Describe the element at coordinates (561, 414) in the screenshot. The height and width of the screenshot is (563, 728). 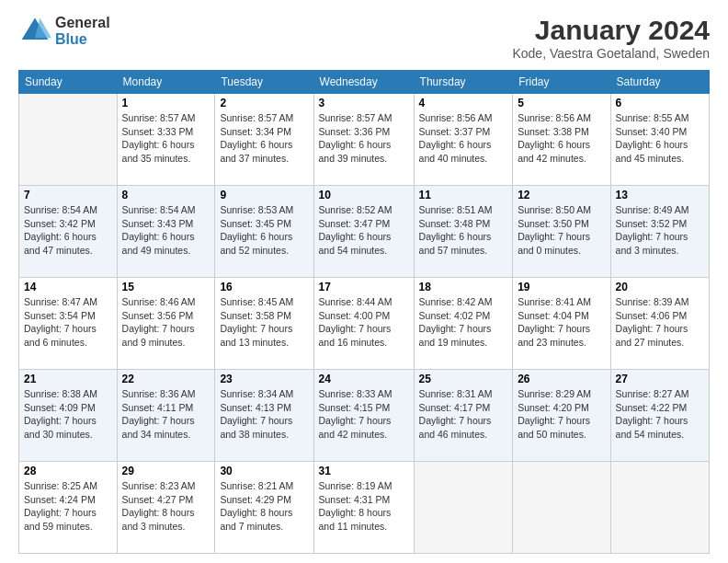
I see `day-info: Sunrise: 8:29 AMSunset: 4:20 PMDaylight:…` at that location.